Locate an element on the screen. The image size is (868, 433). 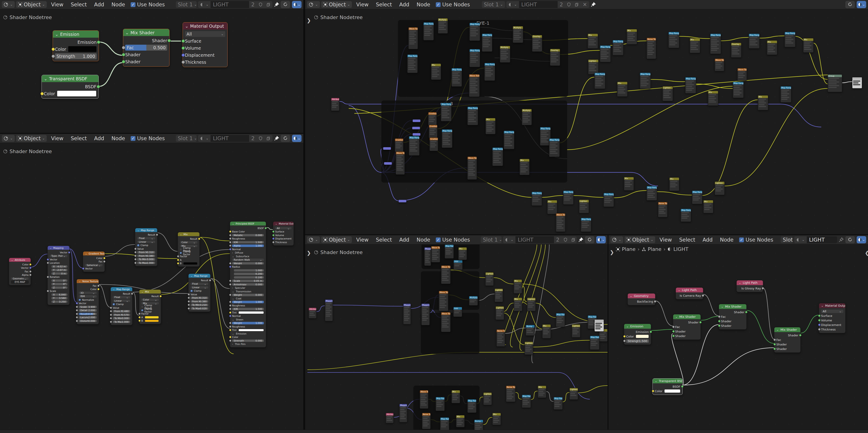
material-browse-dropdown: ⌄ is located at coordinates (513, 5).